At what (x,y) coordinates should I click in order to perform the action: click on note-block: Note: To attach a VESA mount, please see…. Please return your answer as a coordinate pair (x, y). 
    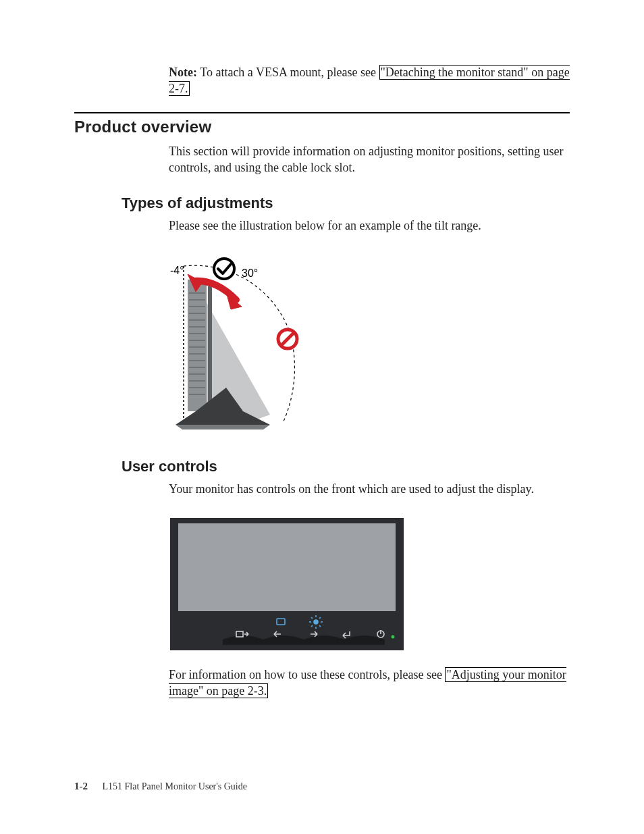
    Looking at the image, I should click on (369, 81).